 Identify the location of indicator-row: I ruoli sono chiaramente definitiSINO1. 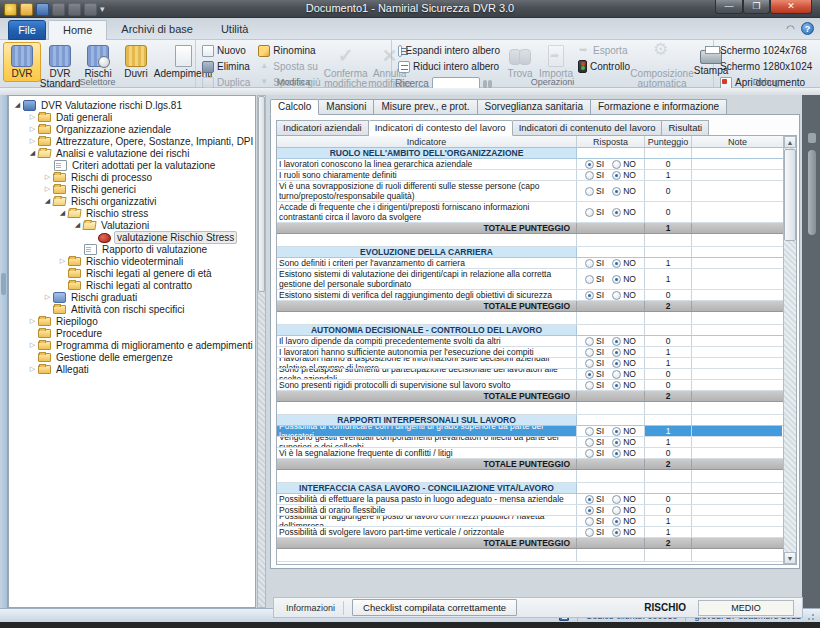
(530, 176).